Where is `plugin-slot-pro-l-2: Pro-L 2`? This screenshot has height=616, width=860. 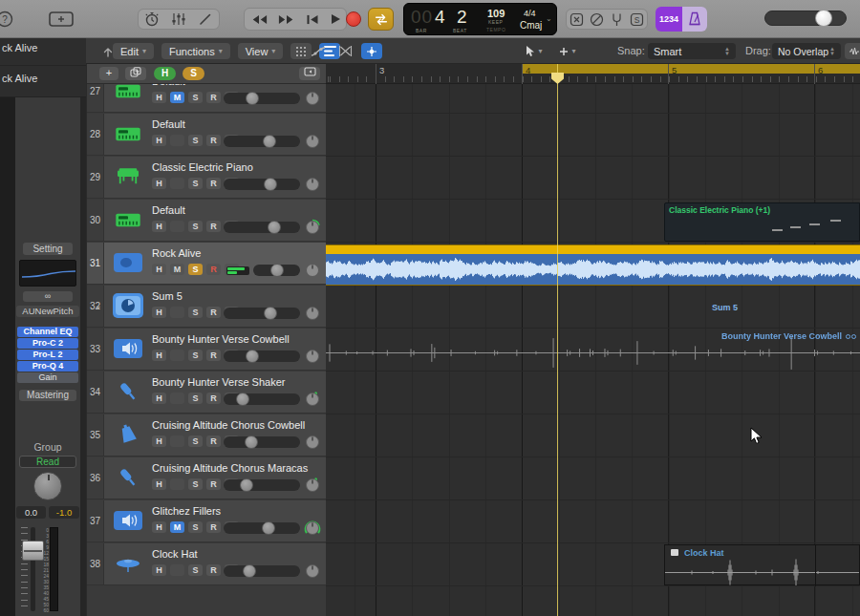 plugin-slot-pro-l-2: Pro-L 2 is located at coordinates (48, 355).